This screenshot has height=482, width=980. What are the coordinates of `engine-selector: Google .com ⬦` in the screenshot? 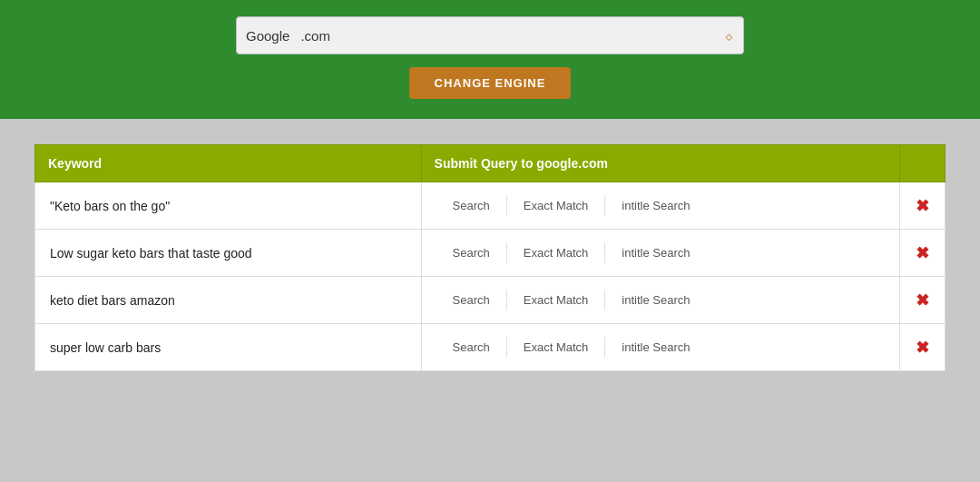 It's located at (490, 35).